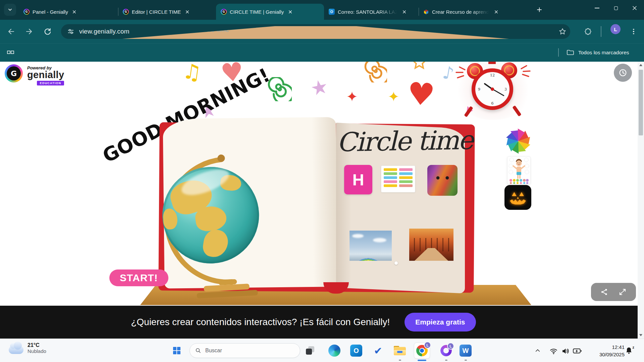 This screenshot has width=644, height=362. What do you see at coordinates (635, 8) in the screenshot?
I see `close-icon` at bounding box center [635, 8].